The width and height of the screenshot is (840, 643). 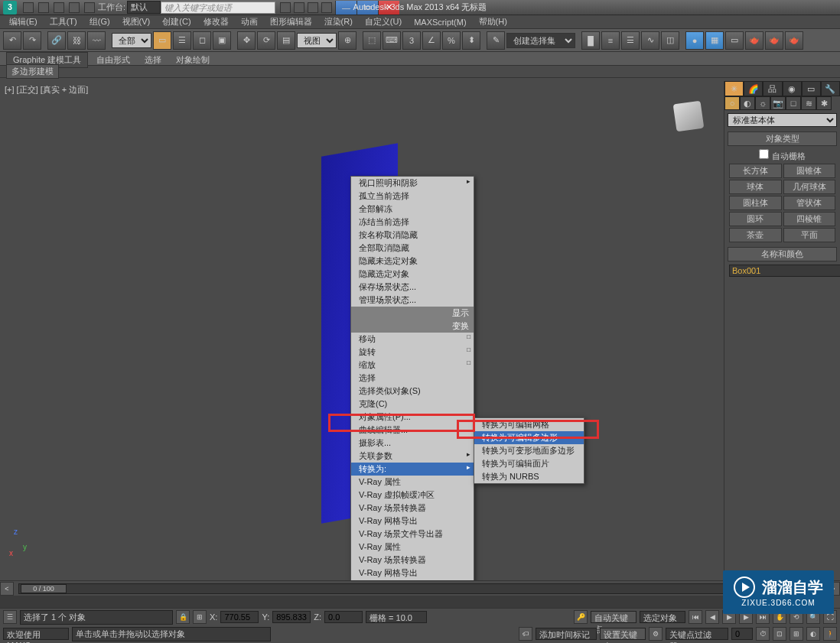 I want to click on ctx-vray-6: V-Ray 网格导出, so click(x=412, y=573).